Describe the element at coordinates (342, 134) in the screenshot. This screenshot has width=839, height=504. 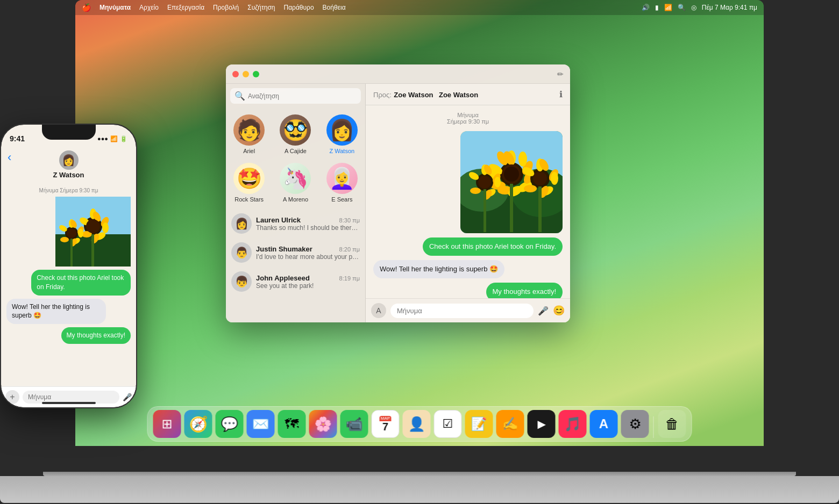
I see `pinned-contact-zwatson: 👩 Z Watson` at that location.